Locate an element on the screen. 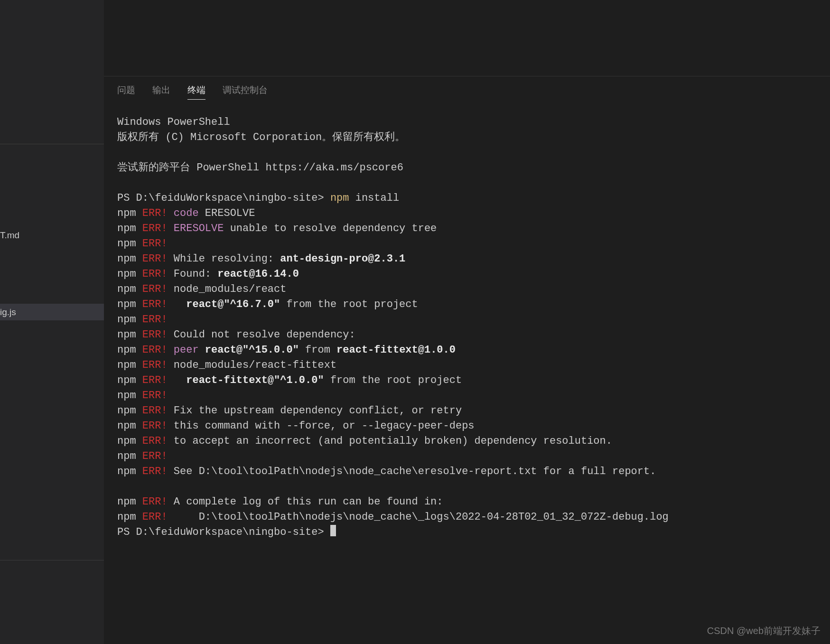 Image resolution: width=830 pixels, height=644 pixels. err-eresolve: ERESOLVE is located at coordinates (199, 229).